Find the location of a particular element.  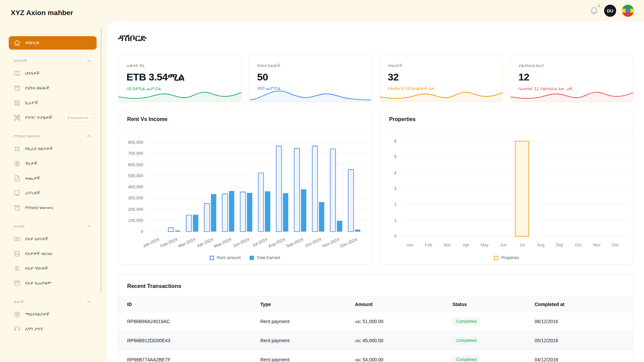

sidebar-item: ህንጻዎች is located at coordinates (53, 73).